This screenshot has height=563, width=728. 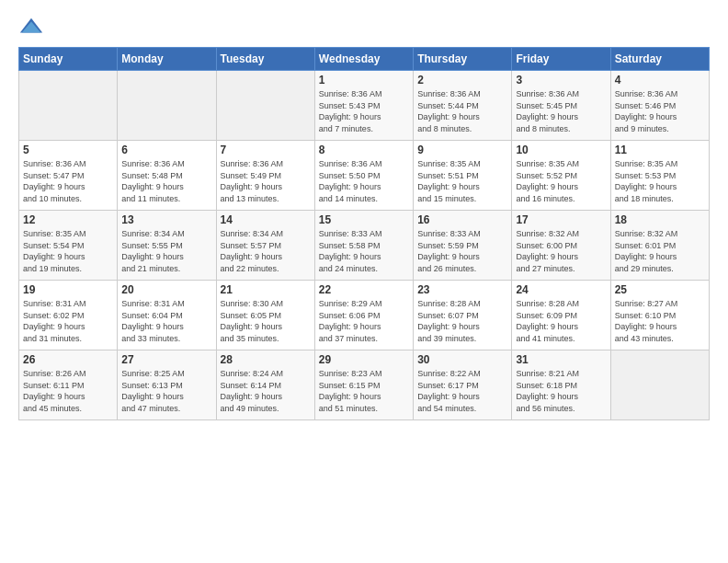 What do you see at coordinates (364, 385) in the screenshot?
I see `calendar-cell: 29Sunrise: 8:23 AM Sunset: 6:15 PM Dayli…` at bounding box center [364, 385].